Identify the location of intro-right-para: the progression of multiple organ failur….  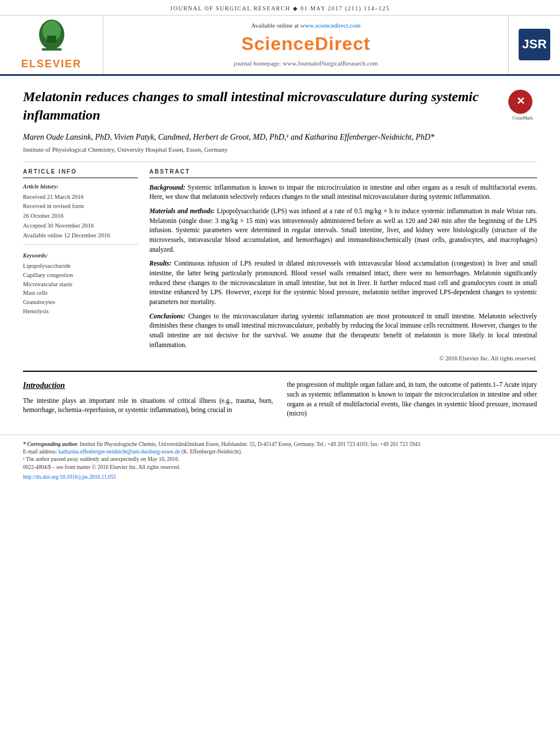
(412, 399).